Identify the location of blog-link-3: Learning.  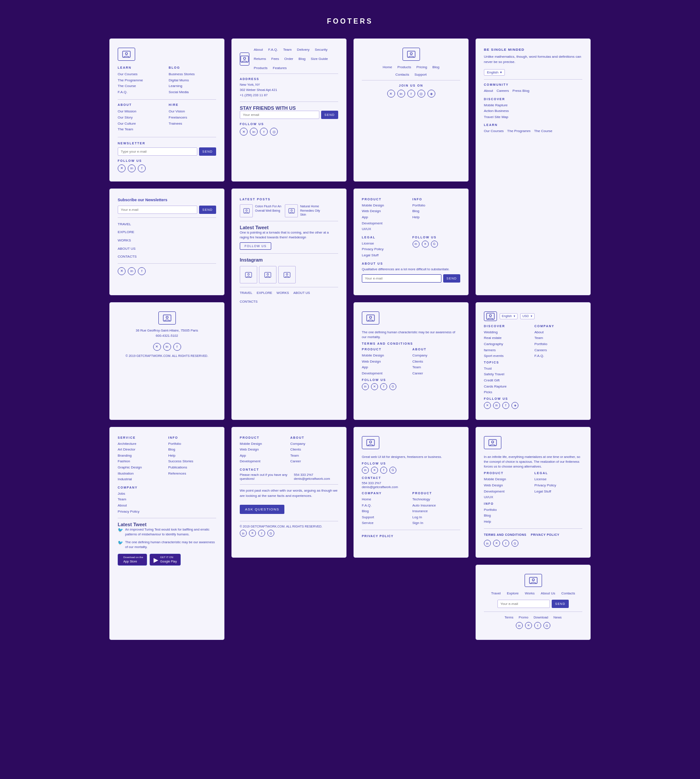
(192, 86).